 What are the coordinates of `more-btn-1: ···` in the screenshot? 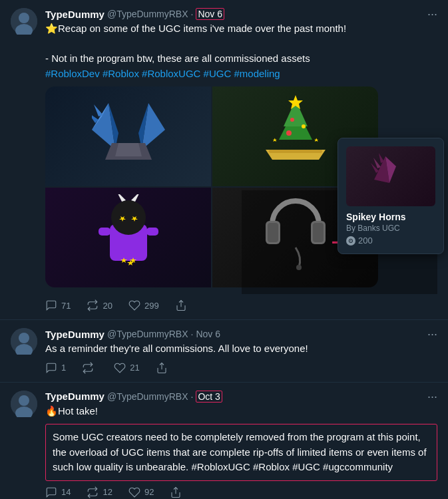 It's located at (433, 14).